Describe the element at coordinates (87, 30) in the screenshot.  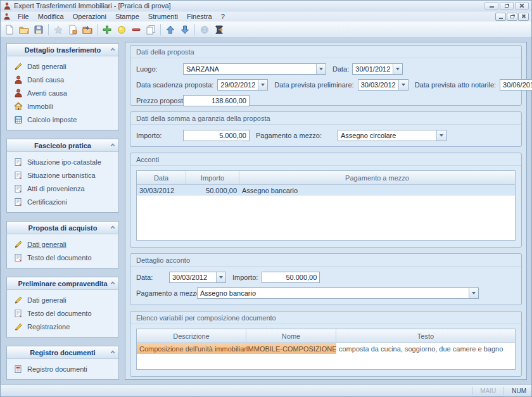
I see `import-folder-button` at that location.